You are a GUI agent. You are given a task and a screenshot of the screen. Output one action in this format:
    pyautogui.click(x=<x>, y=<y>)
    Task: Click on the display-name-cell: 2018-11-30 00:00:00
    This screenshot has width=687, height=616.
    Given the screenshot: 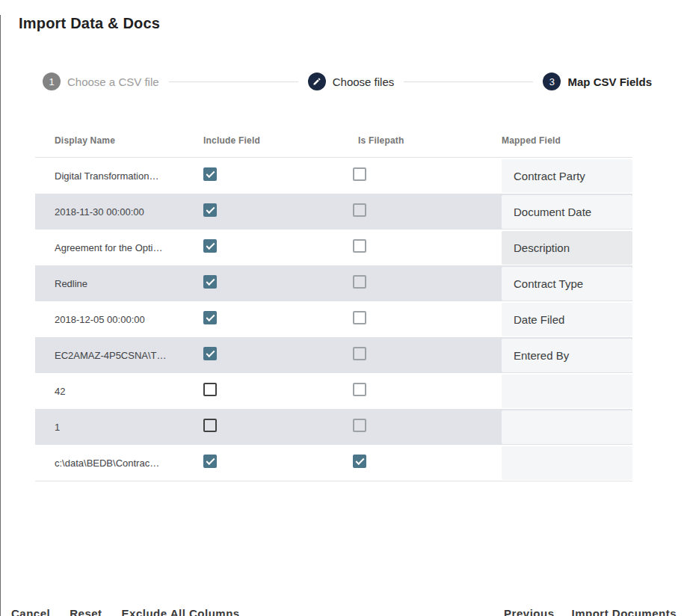 What is the action you would take?
    pyautogui.click(x=120, y=212)
    